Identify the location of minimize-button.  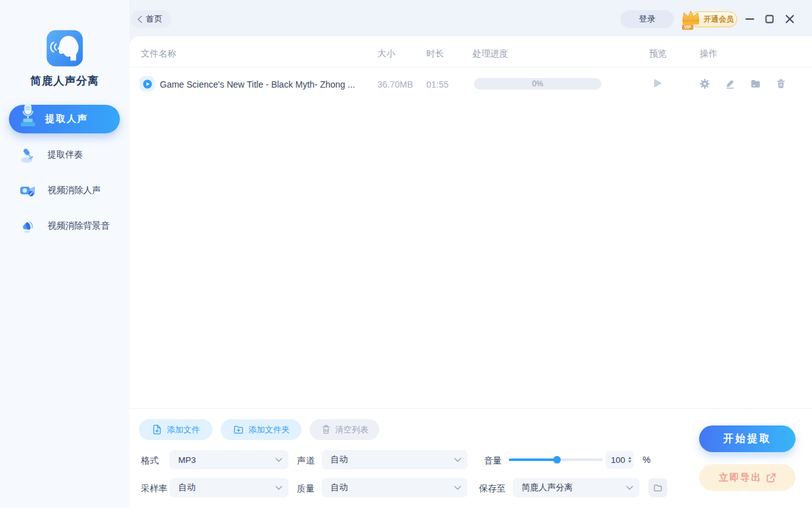
(750, 19).